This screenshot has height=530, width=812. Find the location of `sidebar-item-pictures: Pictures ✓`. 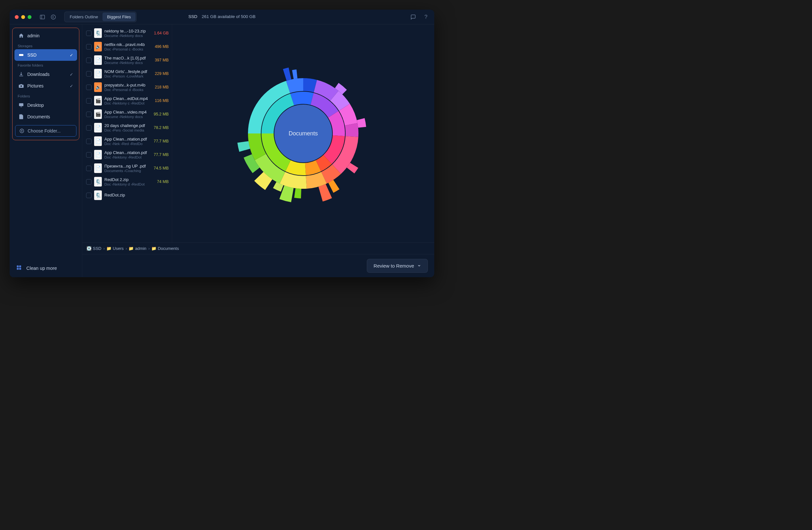

sidebar-item-pictures: Pictures ✓ is located at coordinates (46, 86).